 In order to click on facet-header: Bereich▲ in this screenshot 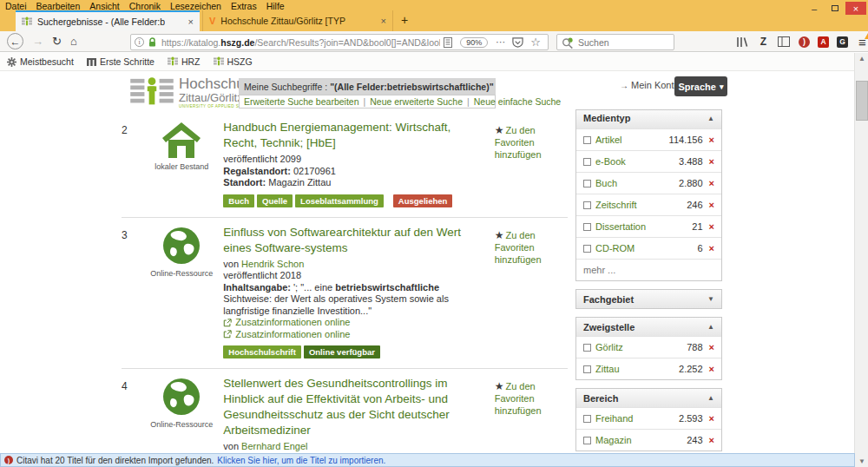, I will do `click(649, 398)`.